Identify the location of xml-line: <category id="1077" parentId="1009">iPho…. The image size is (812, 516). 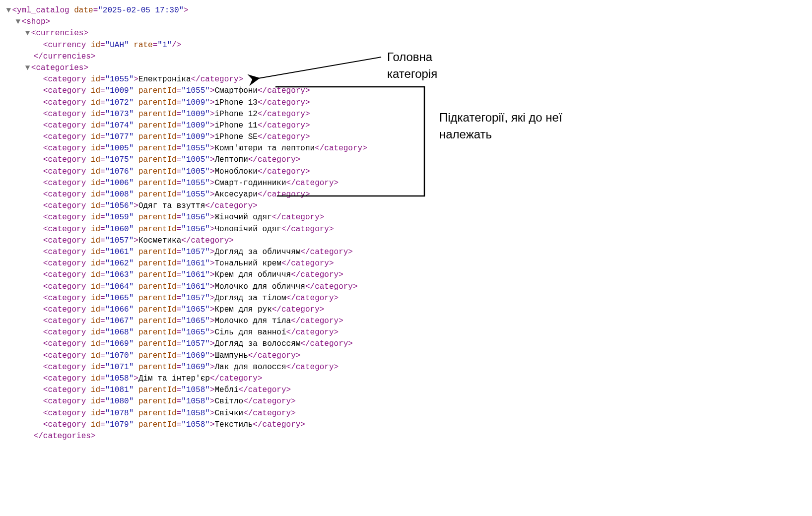
(408, 137).